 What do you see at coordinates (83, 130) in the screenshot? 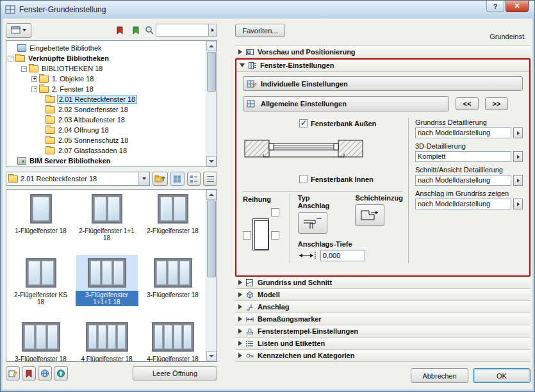
I see `tree-item-label: 2.04 Öffnung 18` at bounding box center [83, 130].